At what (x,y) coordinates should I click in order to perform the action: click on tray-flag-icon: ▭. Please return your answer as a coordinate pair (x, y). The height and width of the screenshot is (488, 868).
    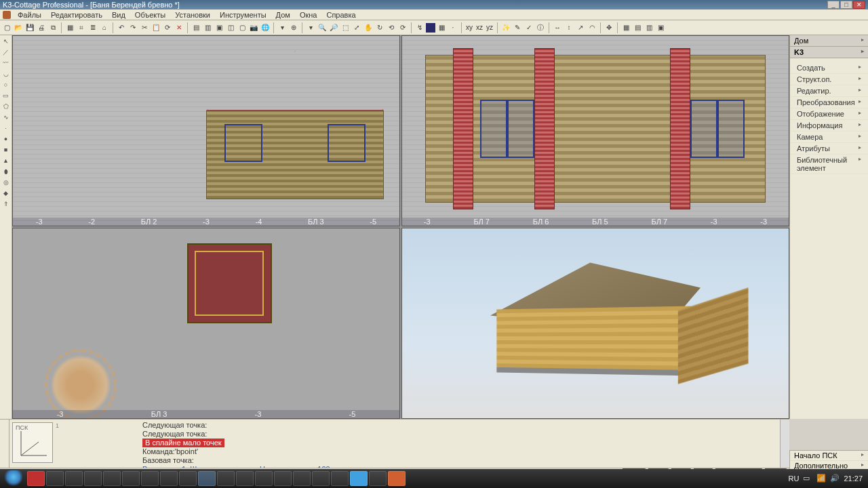
    Looking at the image, I should click on (808, 479).